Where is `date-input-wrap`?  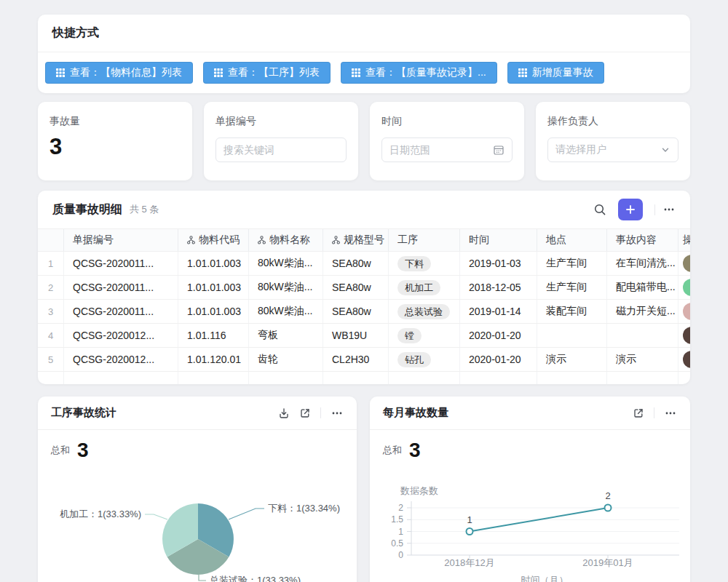 date-input-wrap is located at coordinates (447, 150).